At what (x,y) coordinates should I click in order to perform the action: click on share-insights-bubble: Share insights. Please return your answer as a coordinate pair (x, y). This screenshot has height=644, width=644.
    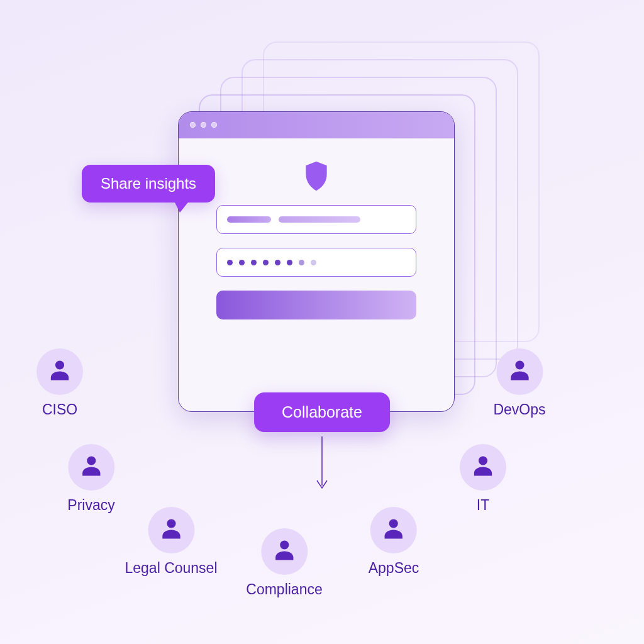
    Looking at the image, I should click on (148, 184).